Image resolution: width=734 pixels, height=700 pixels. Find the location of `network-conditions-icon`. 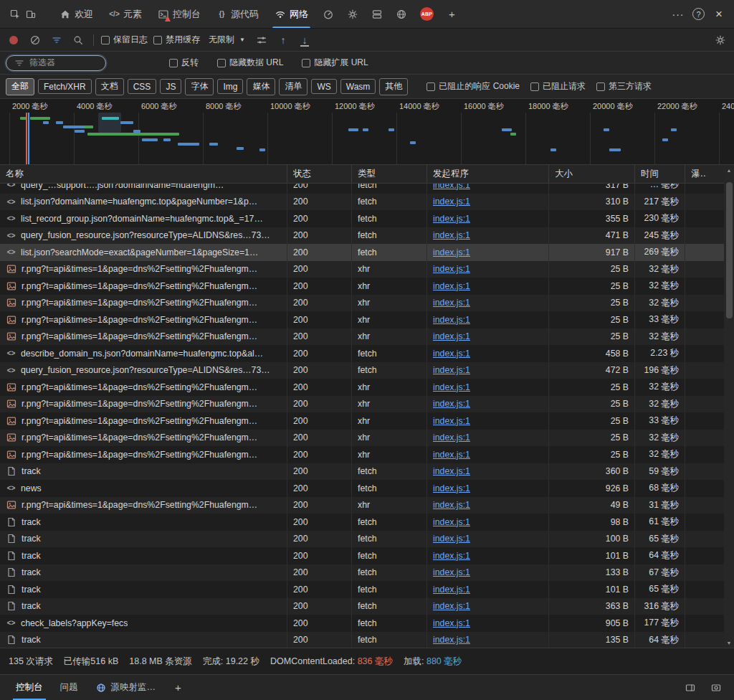

network-conditions-icon is located at coordinates (262, 40).